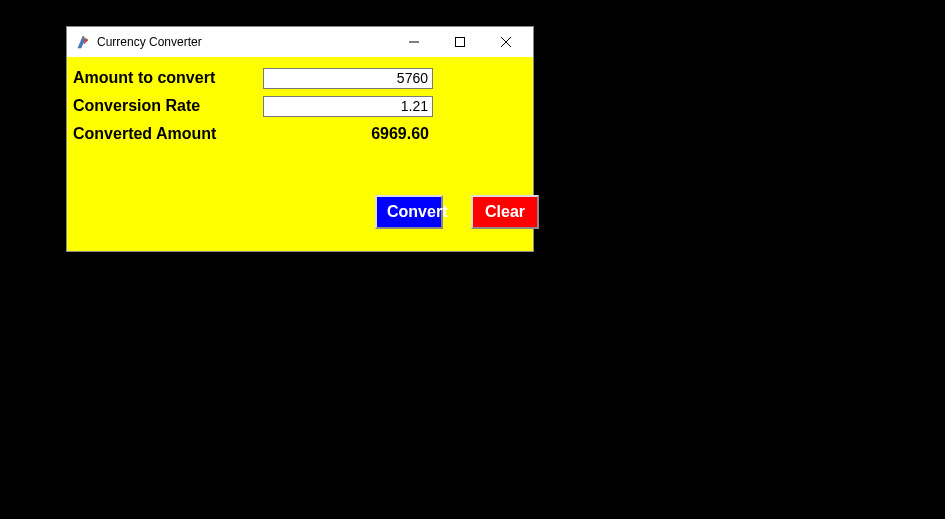 The width and height of the screenshot is (945, 519). What do you see at coordinates (168, 134) in the screenshot?
I see `result-label: Converted Amount` at bounding box center [168, 134].